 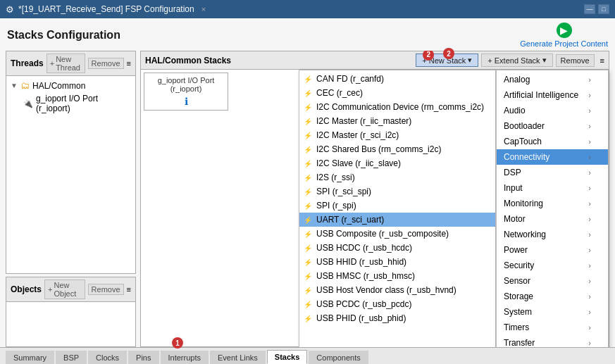 What do you see at coordinates (106, 9) in the screenshot?
I see `title-bar-title: *[19_UART_Receive_Send] FSP Configuratio…` at bounding box center [106, 9].